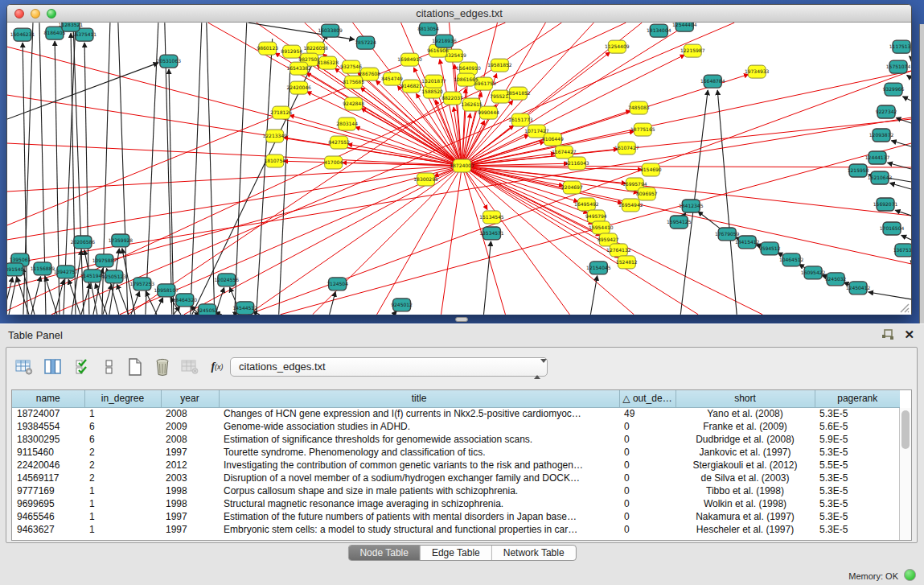 The width and height of the screenshot is (924, 585). I want to click on graph-node: 18412345, so click(692, 206).